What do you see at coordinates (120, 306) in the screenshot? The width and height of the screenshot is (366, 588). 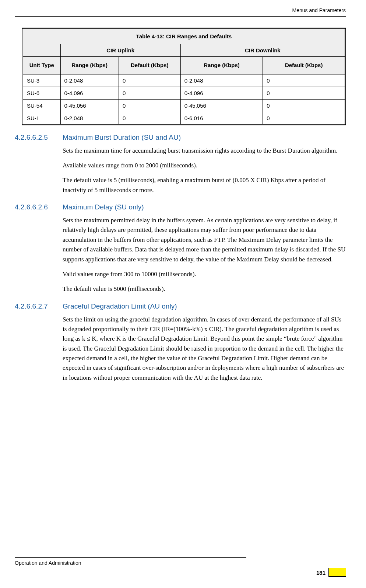 I see `section-title: Graceful Degradation Limit (AU only)` at bounding box center [120, 306].